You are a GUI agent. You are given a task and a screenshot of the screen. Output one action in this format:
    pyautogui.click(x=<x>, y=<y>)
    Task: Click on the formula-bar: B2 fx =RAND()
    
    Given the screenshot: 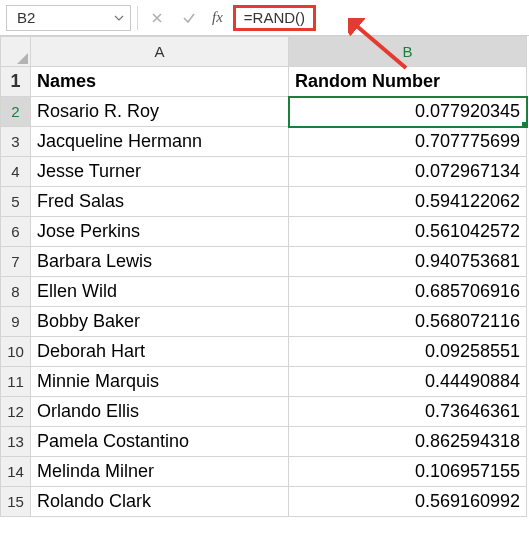 What is the action you would take?
    pyautogui.click(x=264, y=18)
    